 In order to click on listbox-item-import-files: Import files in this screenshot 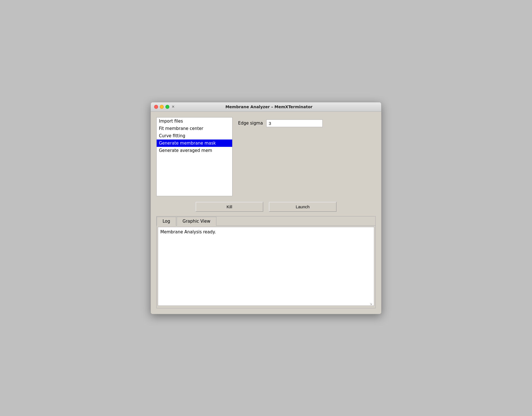, I will do `click(194, 121)`.